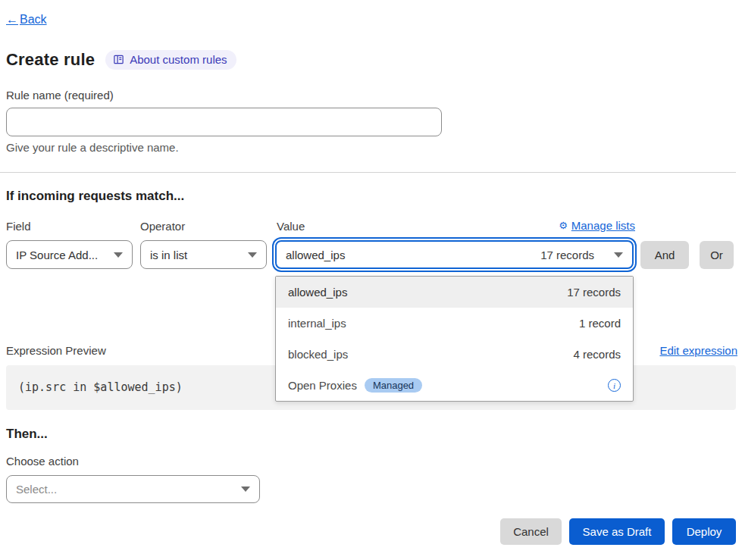 This screenshot has height=560, width=742. What do you see at coordinates (121, 60) in the screenshot?
I see `title-row: Create rule About custom rules` at bounding box center [121, 60].